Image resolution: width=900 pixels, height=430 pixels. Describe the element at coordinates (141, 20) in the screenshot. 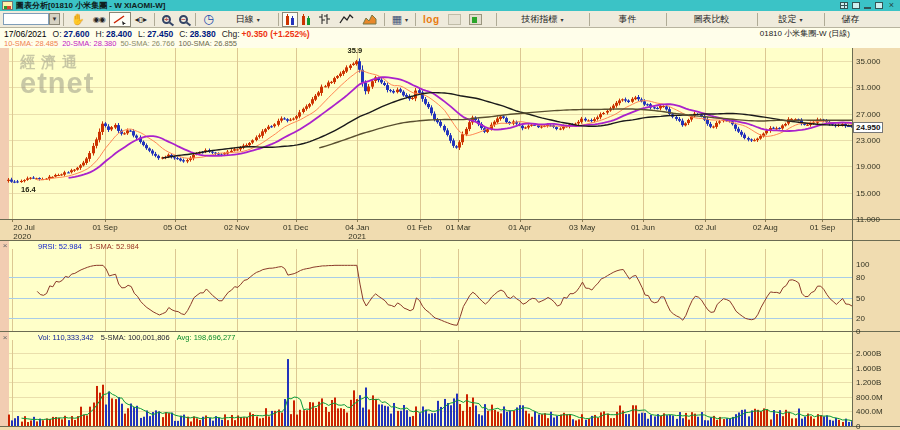

I see `candle-move-icon: ◂▯▸` at that location.